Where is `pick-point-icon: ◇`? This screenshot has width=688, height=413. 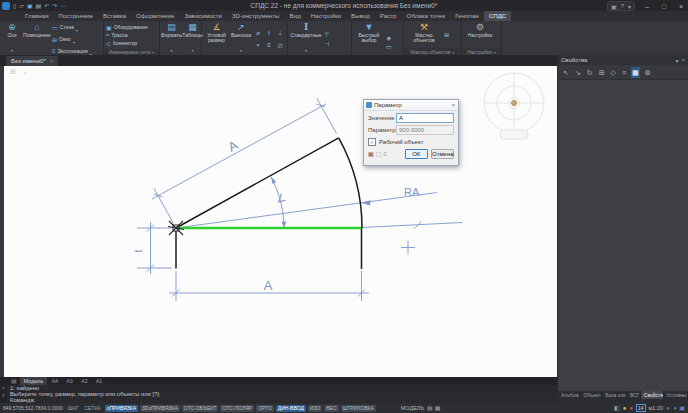 pick-point-icon: ◇ is located at coordinates (614, 72).